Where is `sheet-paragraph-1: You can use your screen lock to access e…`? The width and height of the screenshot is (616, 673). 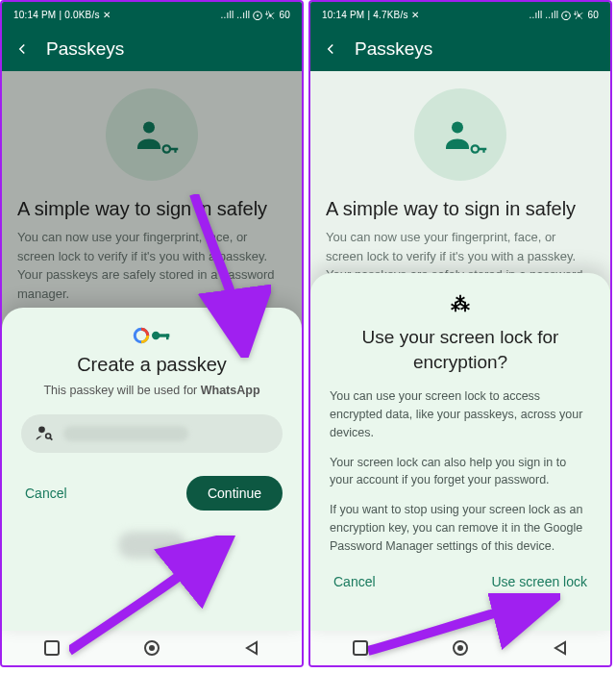
sheet-paragraph-1: You can use your screen lock to access e… is located at coordinates (460, 414).